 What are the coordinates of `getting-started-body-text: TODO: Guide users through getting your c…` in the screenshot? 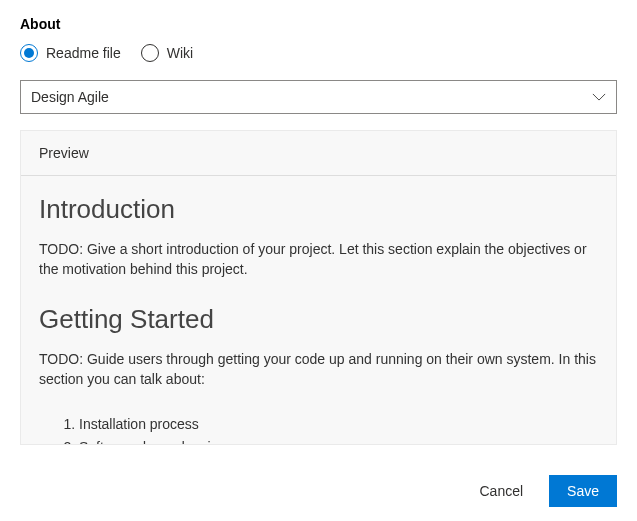 It's located at (318, 370).